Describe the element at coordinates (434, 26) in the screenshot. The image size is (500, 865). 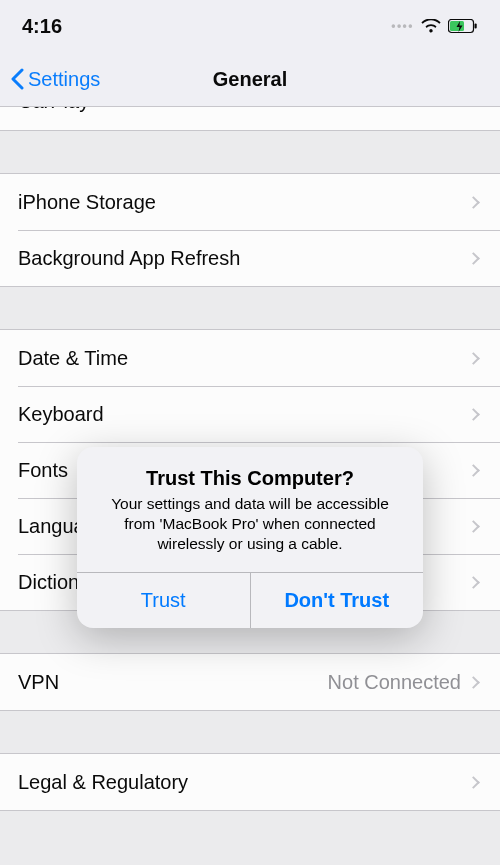
I see `status-right: ••••` at that location.